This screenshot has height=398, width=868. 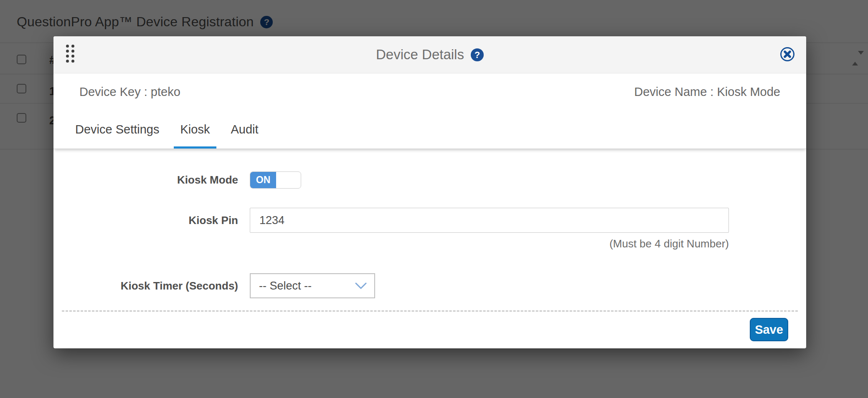 What do you see at coordinates (430, 130) in the screenshot?
I see `modal-tabs: Device Settings Kiosk Audit` at bounding box center [430, 130].